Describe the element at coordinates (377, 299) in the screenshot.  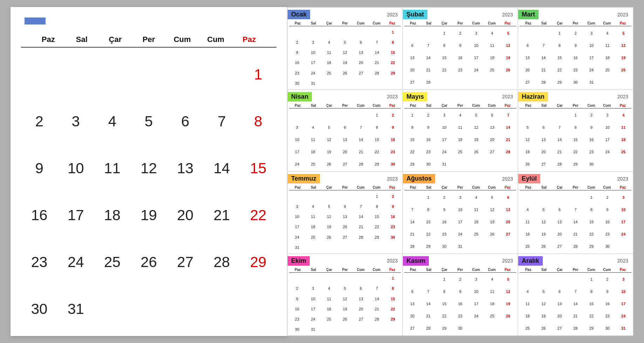
I see `mini-day-cell: 14` at that location.